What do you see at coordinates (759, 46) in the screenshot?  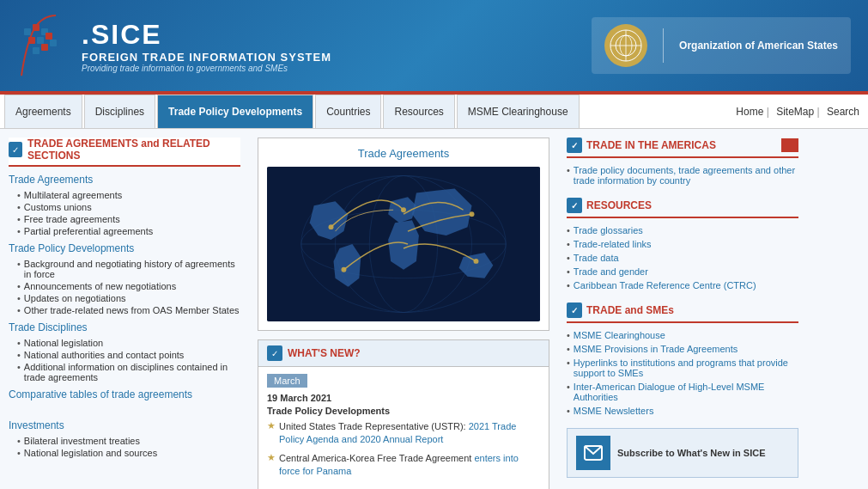 I see `oas-label: Organization of American States` at bounding box center [759, 46].